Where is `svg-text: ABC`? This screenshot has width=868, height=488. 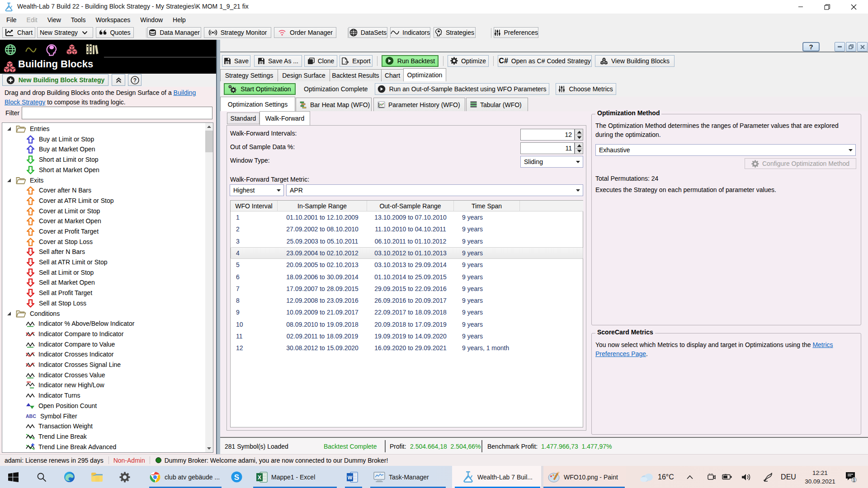 svg-text: ABC is located at coordinates (31, 416).